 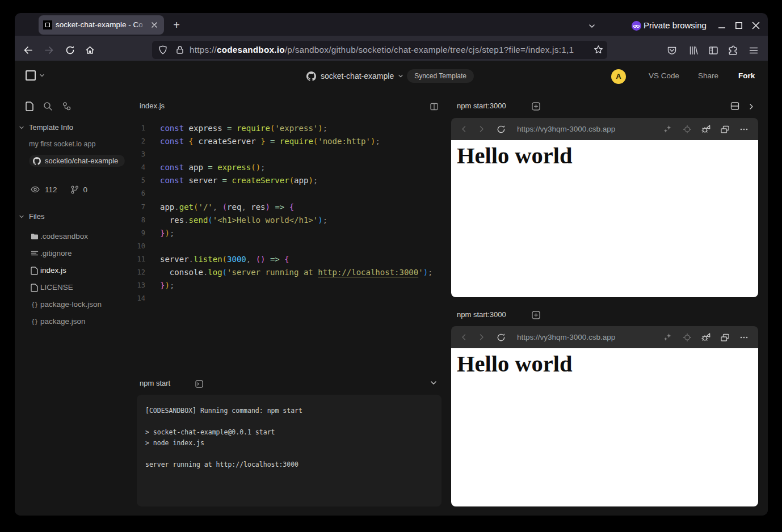 What do you see at coordinates (224, 438) in the screenshot?
I see `terminal-text: [CODESANDBOX] Running command: npm start…` at bounding box center [224, 438].